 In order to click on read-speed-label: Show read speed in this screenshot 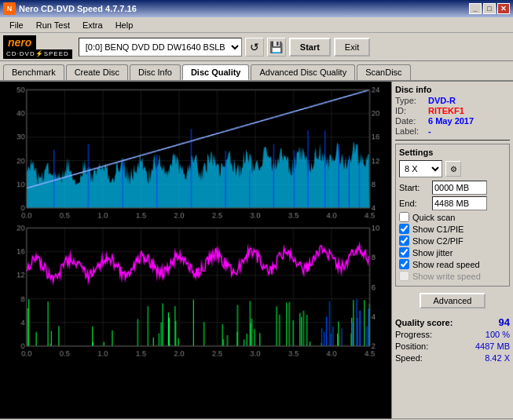, I will do `click(446, 265)`.